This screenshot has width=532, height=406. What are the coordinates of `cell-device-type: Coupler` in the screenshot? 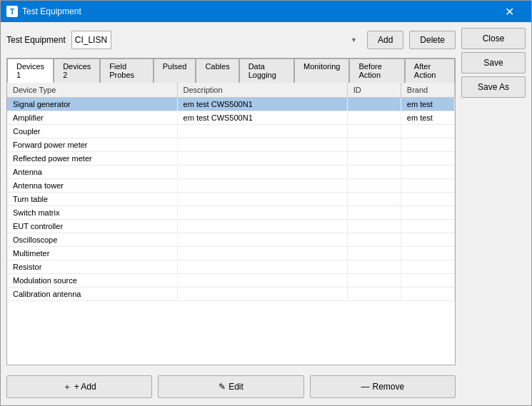 It's located at (92, 131).